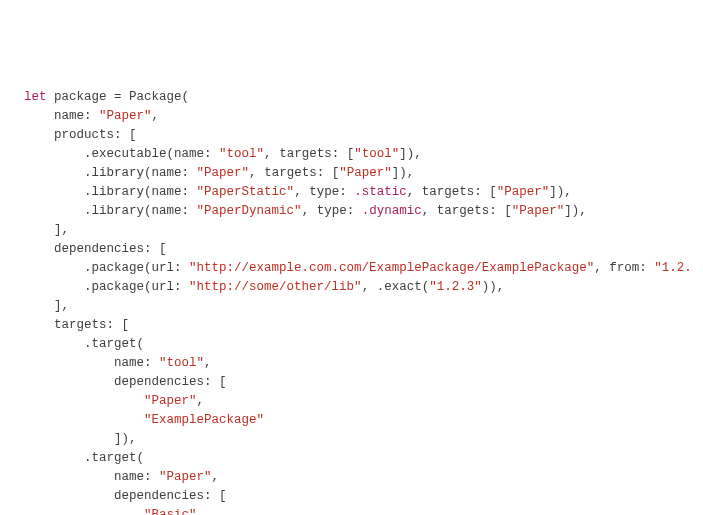 The width and height of the screenshot is (703, 515). Describe the element at coordinates (126, 154) in the screenshot. I see `fn-executable: .executable` at that location.